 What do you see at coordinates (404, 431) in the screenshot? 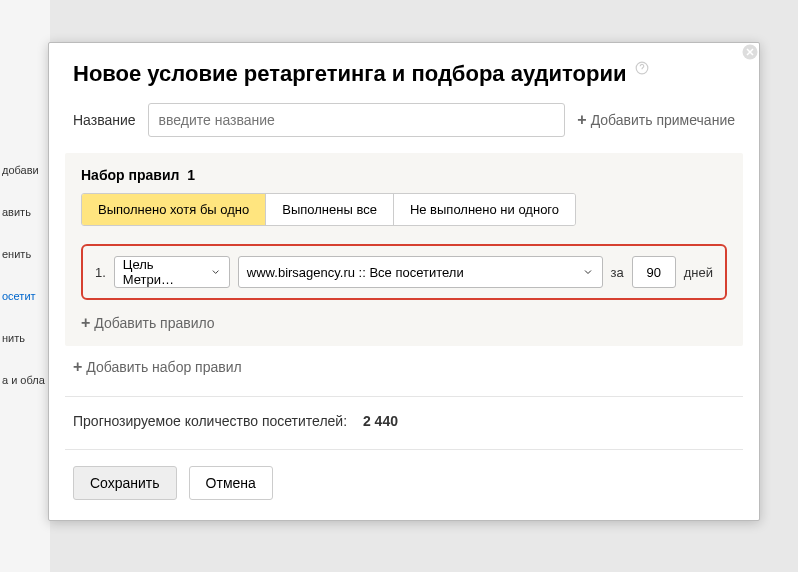
I see `forecast-row: Прогнозируемое количество посетителей: 2…` at bounding box center [404, 431].